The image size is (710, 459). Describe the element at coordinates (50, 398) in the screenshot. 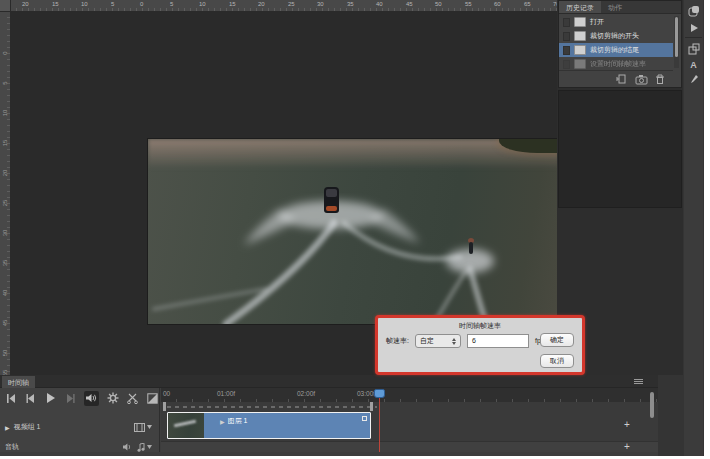

I see `play-button` at that location.